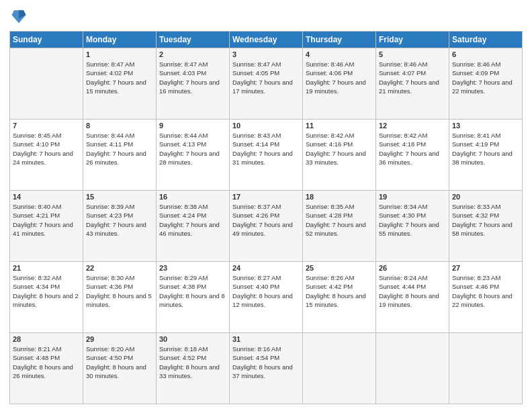 This screenshot has width=532, height=411. What do you see at coordinates (486, 73) in the screenshot?
I see `sunset-time: Sunset: 4:09 PM` at bounding box center [486, 73].